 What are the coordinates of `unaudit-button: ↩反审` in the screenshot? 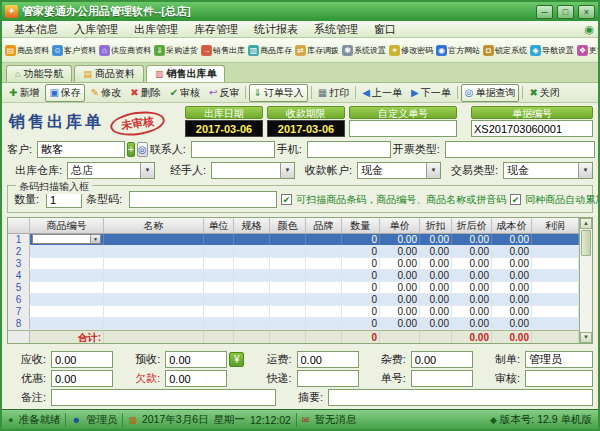 It's located at (224, 93).